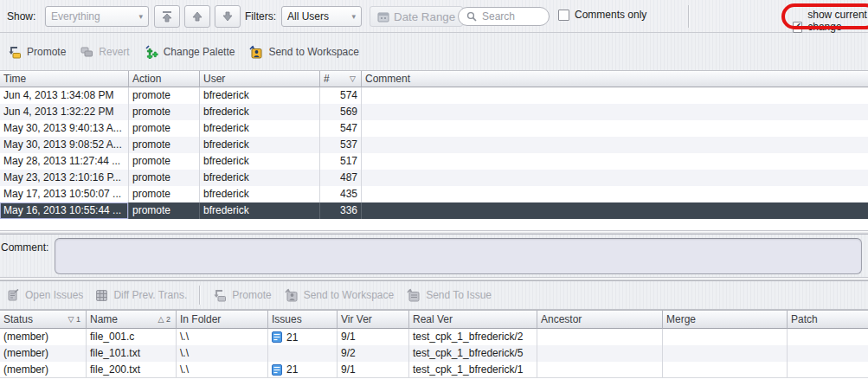 The height and width of the screenshot is (392, 868). I want to click on comment-panel: Comment:, so click(434, 256).